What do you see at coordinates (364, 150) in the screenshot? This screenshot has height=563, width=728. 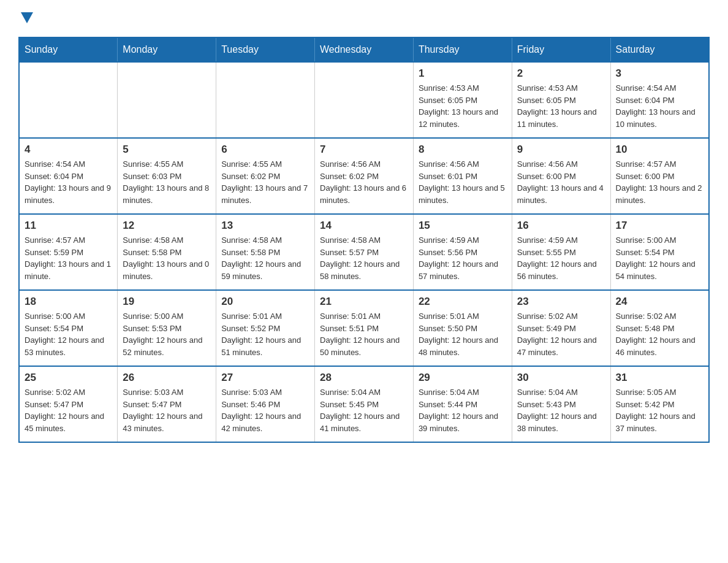 I see `day-number: 7` at bounding box center [364, 150].